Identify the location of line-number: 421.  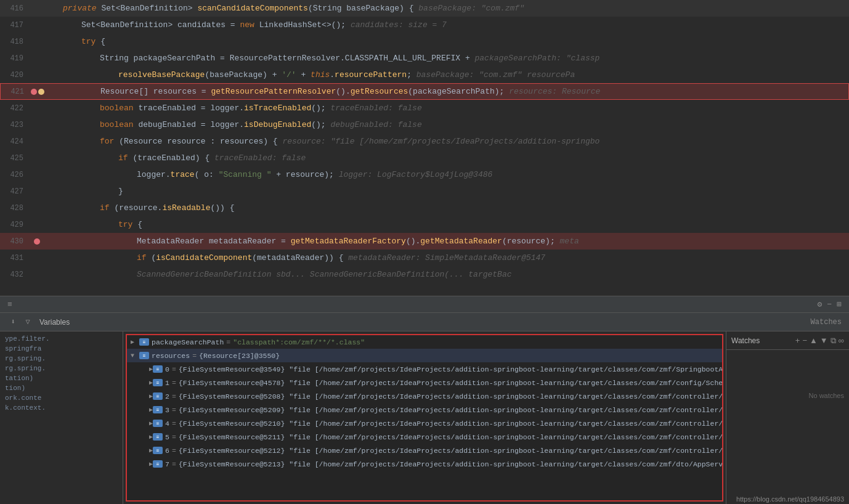
(15, 92).